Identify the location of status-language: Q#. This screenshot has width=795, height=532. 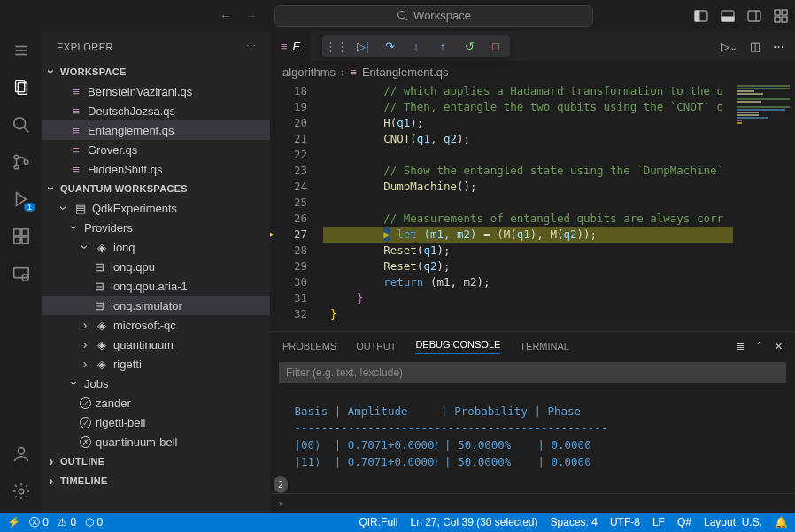
(684, 522).